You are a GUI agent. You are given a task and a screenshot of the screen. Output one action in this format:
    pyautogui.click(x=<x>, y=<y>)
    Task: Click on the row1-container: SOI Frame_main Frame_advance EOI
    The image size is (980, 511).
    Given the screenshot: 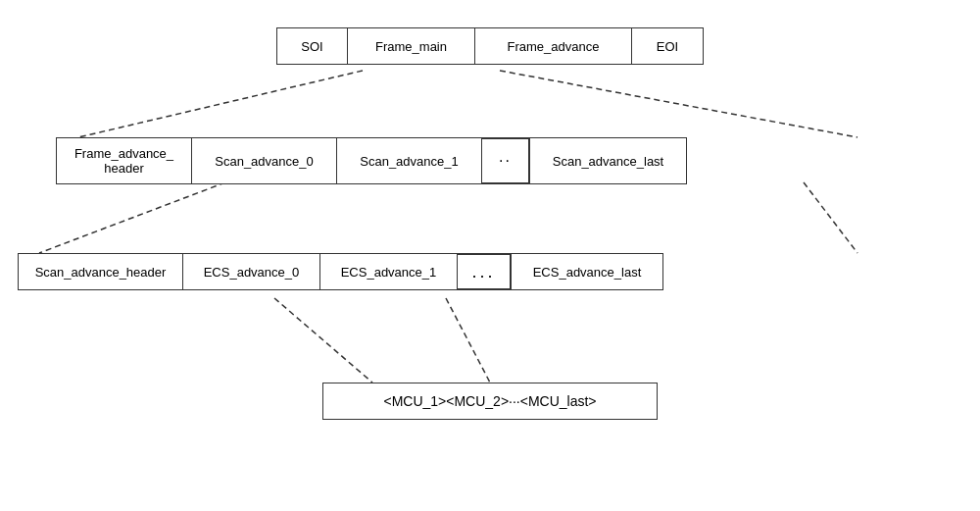 What is the action you would take?
    pyautogui.click(x=490, y=46)
    